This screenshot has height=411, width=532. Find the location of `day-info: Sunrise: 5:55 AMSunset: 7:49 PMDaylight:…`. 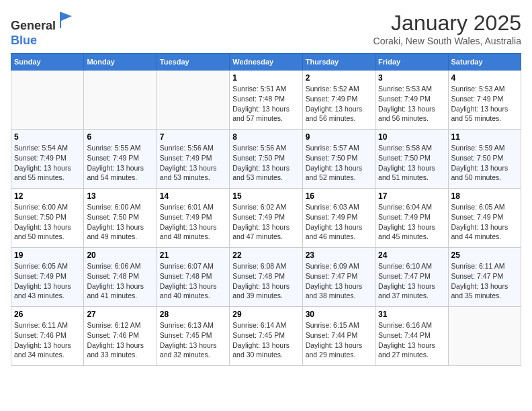

day-info: Sunrise: 5:55 AMSunset: 7:49 PMDaylight:… is located at coordinates (120, 163).